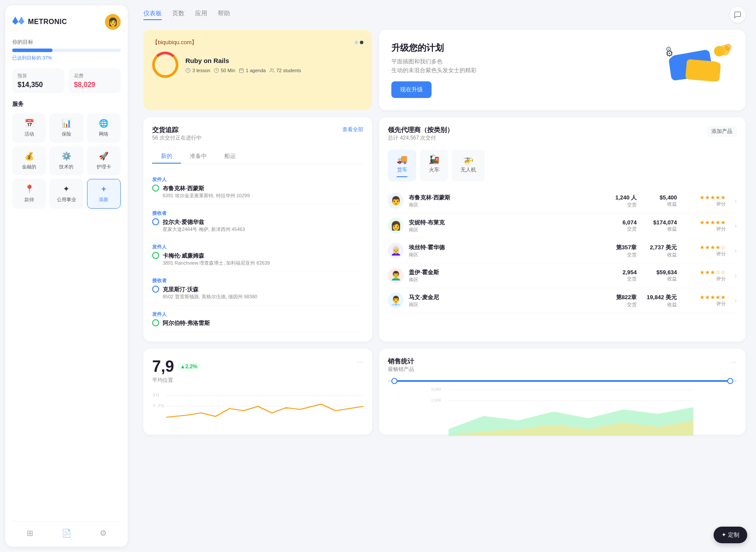 This screenshot has width=756, height=552. What do you see at coordinates (178, 15) in the screenshot?
I see `tab-pages: 页数` at bounding box center [178, 15].